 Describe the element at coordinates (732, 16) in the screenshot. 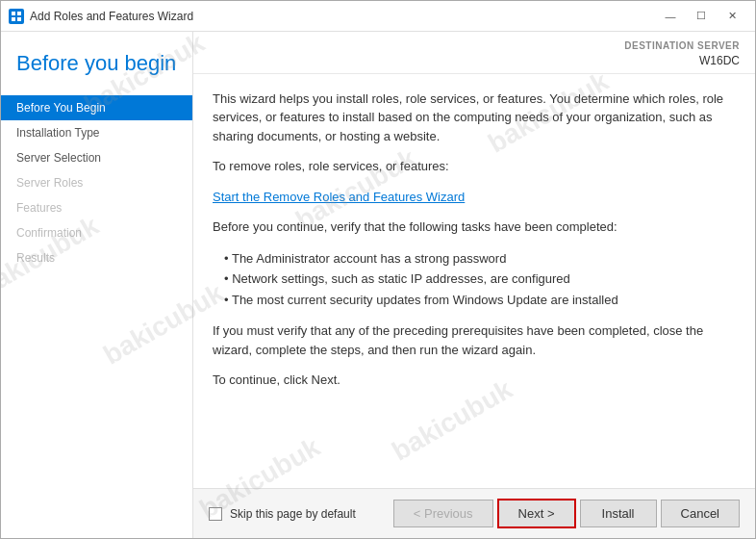

I see `close-button: ✕` at that location.